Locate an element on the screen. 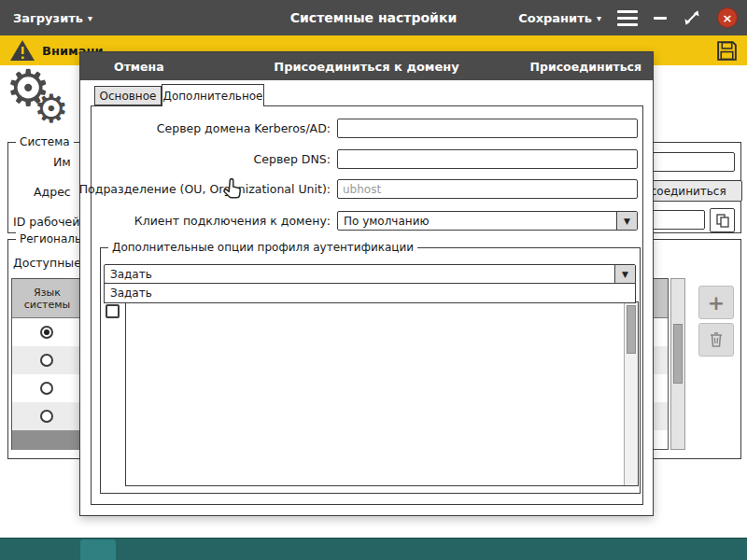 The width and height of the screenshot is (747, 560). copy-icon is located at coordinates (723, 220).